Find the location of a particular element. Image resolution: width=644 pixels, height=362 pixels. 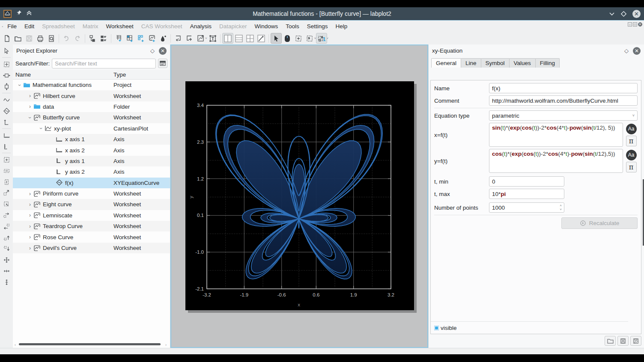

new-xy-curve-icon is located at coordinates (6, 100).